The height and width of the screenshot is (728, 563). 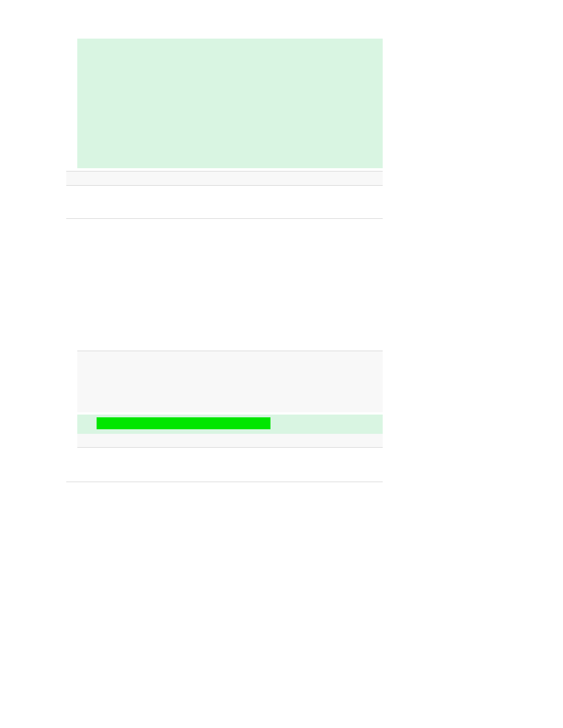 I want to click on mid-panel, so click(x=230, y=381).